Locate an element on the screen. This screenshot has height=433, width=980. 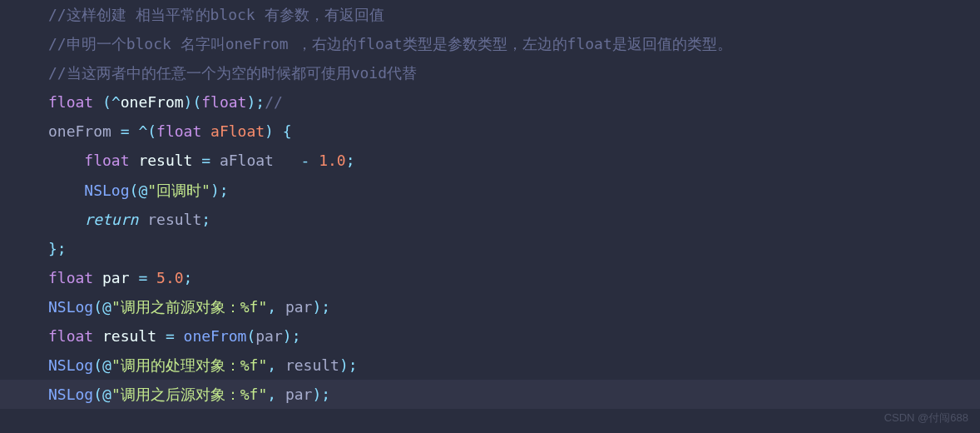
comment: //这样创建 相当平常的block 有参数，有返回值 is located at coordinates (216, 15).